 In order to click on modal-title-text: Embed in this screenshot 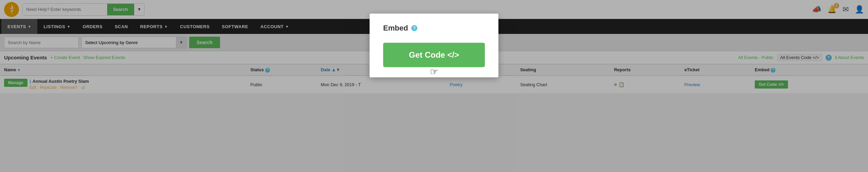, I will do `click(395, 28)`.